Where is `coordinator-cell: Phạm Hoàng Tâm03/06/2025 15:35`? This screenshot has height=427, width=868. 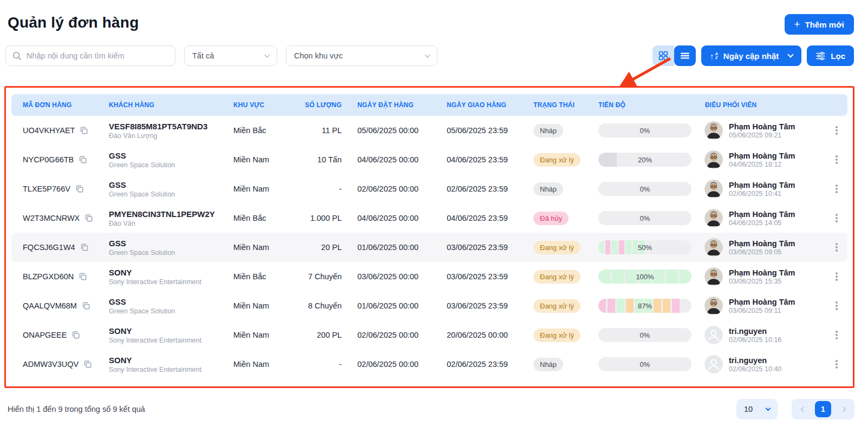
coordinator-cell: Phạm Hoàng Tâm03/06/2025 15:35 is located at coordinates (760, 277).